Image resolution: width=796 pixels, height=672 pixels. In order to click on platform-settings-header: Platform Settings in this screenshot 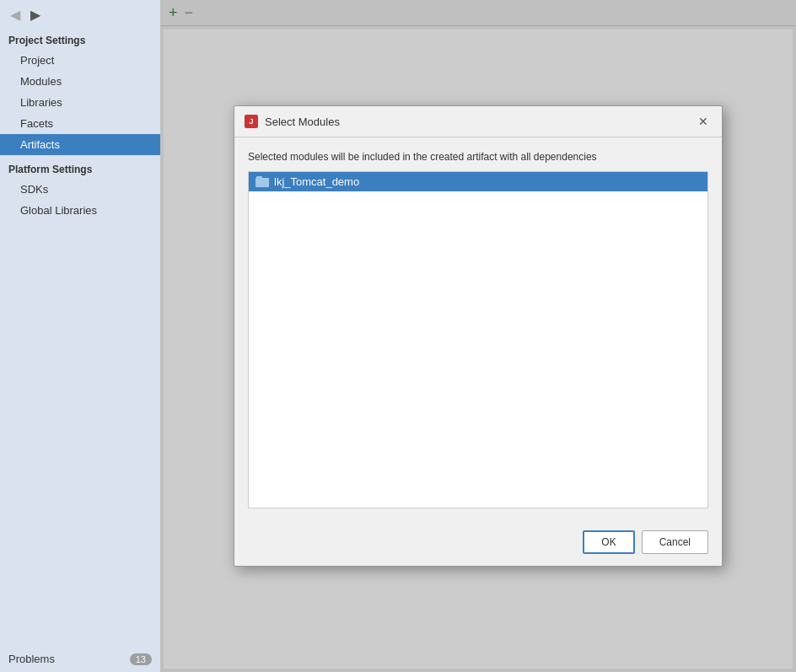, I will do `click(80, 167)`.